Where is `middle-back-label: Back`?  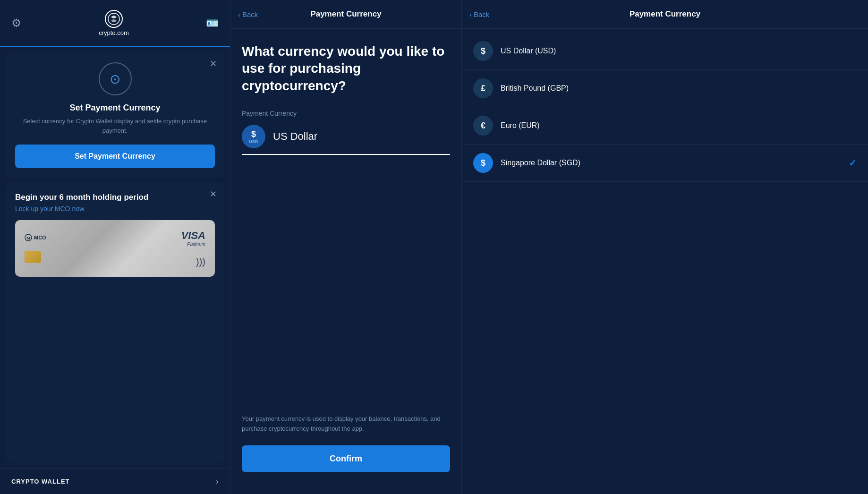
middle-back-label: Back is located at coordinates (250, 14).